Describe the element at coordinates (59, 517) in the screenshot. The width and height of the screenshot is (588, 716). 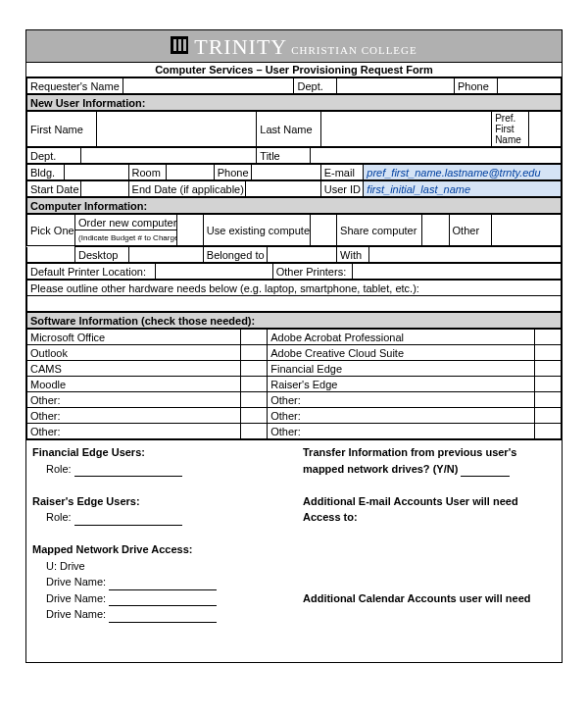
I see `re-role-label: Role:` at that location.